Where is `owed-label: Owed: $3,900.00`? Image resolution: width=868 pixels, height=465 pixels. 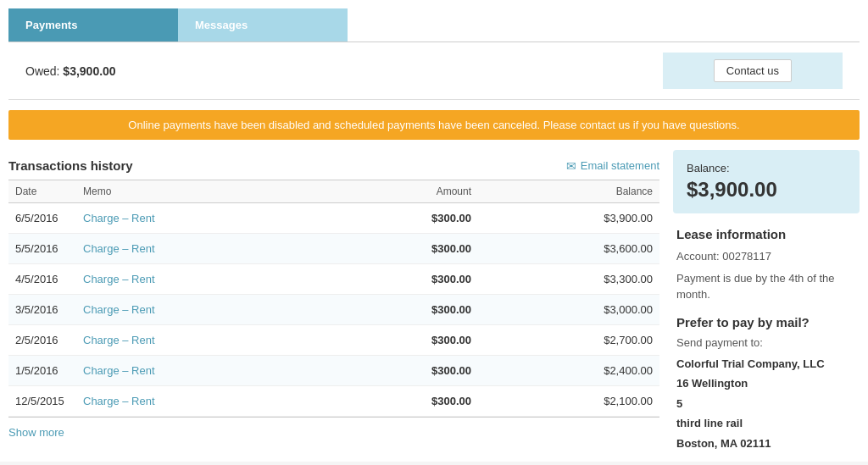 owed-label: Owed: $3,900.00 is located at coordinates (344, 71).